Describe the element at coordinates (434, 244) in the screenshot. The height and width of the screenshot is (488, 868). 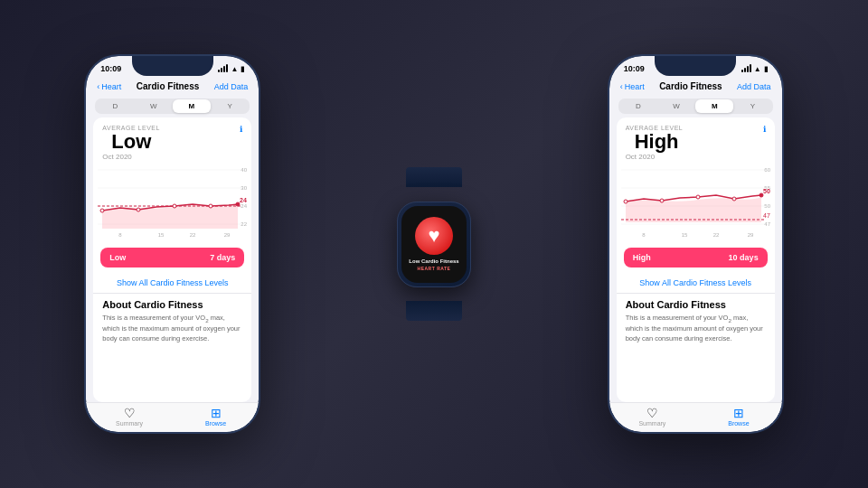
I see `apple-watch: ♥ Low Cardio Fitness HEART RATE` at that location.